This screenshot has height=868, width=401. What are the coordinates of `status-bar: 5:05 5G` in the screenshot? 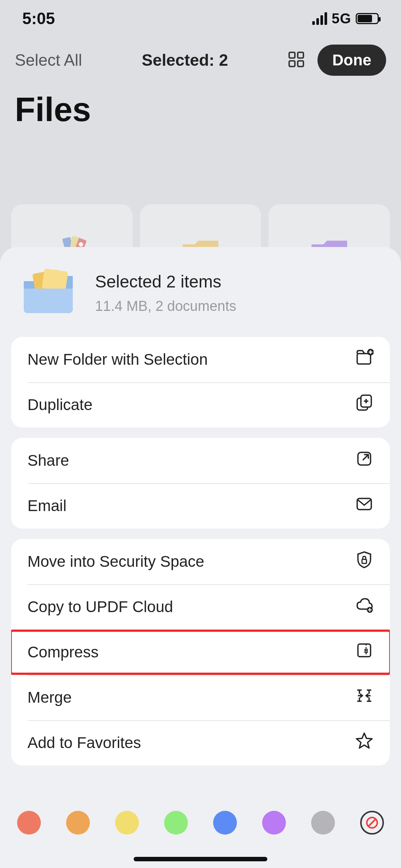 It's located at (200, 17).